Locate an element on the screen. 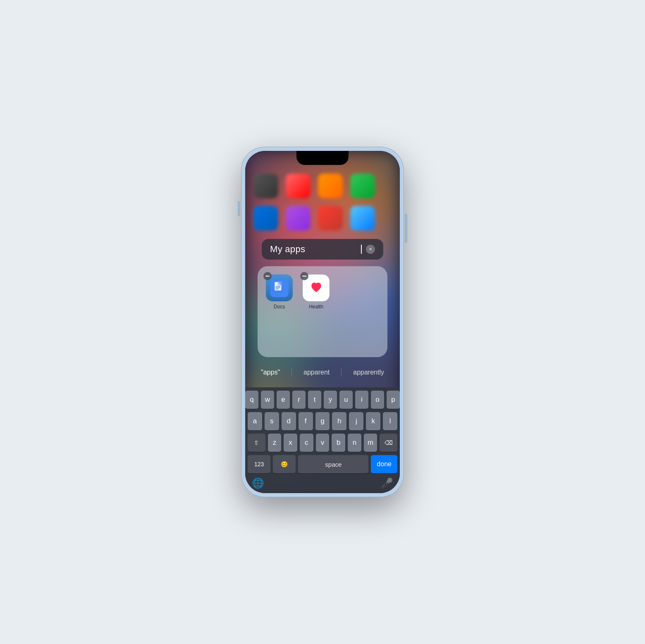 The width and height of the screenshot is (645, 644). search-bar: My apps × is located at coordinates (322, 249).